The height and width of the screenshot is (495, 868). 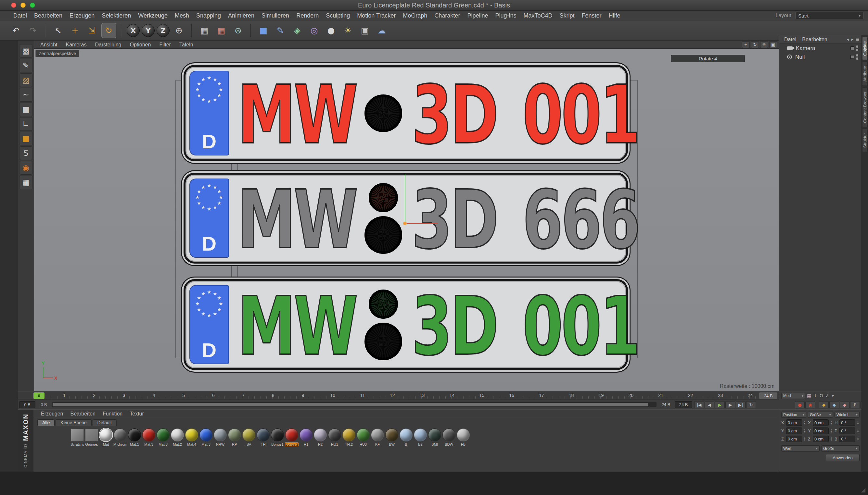 What do you see at coordinates (292, 437) in the screenshot?
I see `material-thumb: Bonus 2` at bounding box center [292, 437].